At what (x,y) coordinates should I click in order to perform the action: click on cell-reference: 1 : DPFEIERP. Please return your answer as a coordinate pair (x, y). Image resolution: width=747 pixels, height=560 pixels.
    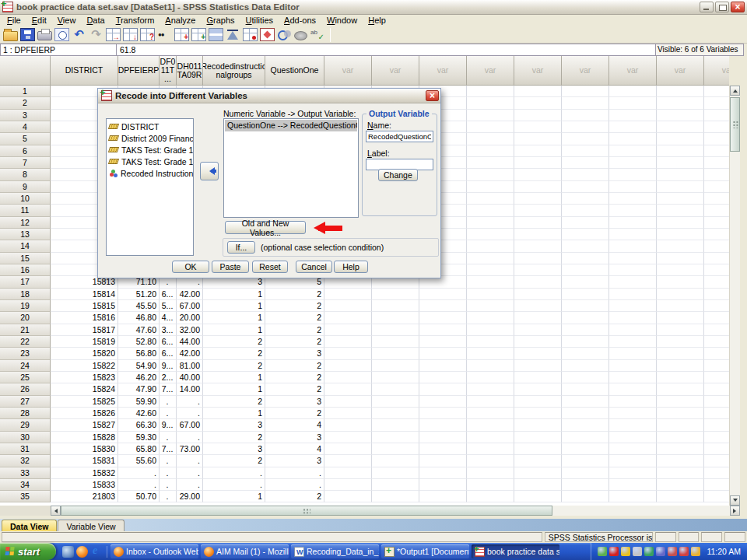
    Looking at the image, I should click on (58, 50).